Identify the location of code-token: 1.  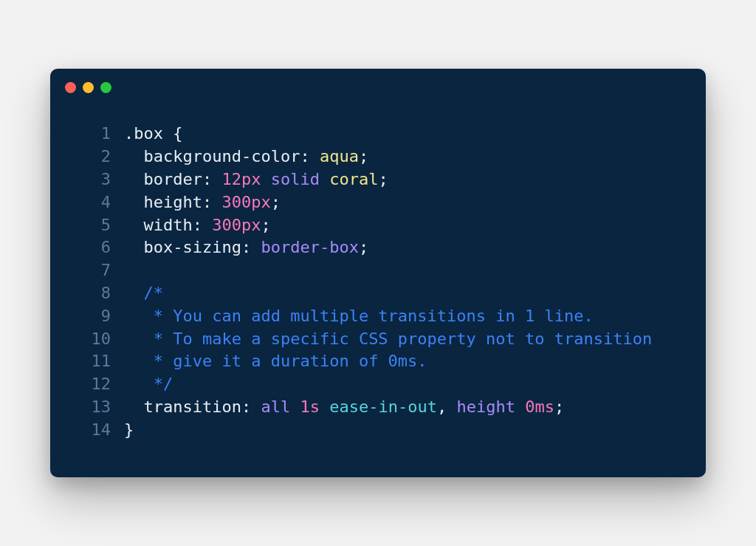
(304, 406).